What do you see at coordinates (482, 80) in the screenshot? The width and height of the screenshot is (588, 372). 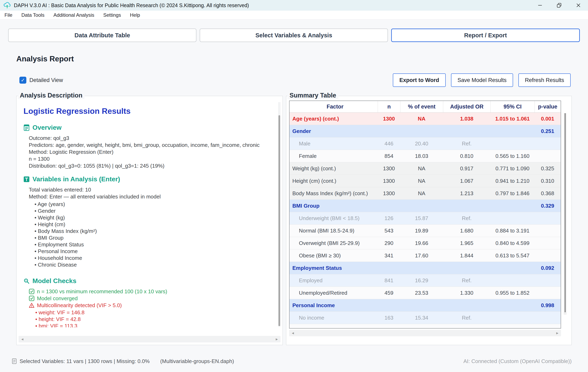 I see `save-model-results-button: Save Model Results` at bounding box center [482, 80].